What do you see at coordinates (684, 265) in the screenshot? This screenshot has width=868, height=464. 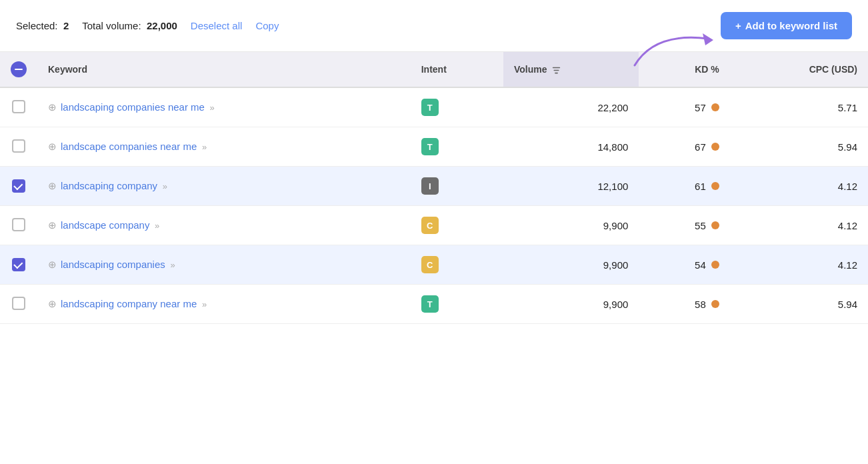 I see `row-kd: 54` at bounding box center [684, 265].